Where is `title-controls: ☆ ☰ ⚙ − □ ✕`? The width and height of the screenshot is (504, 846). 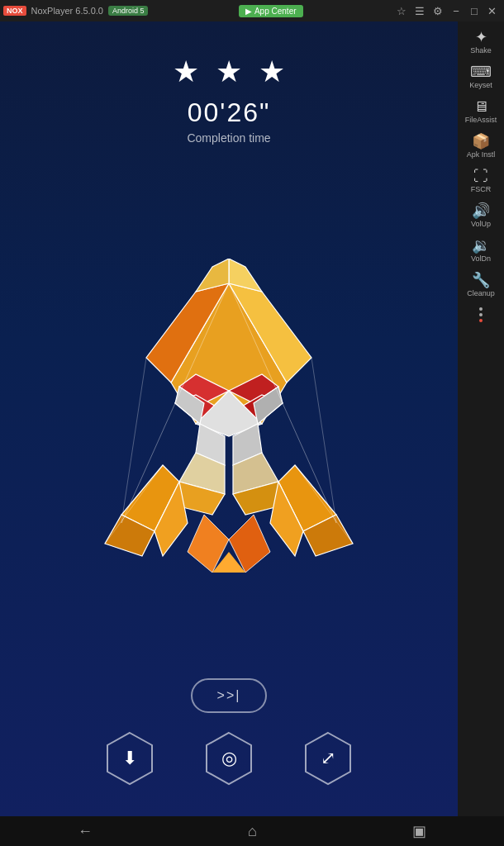
title-controls: ☆ ☰ ⚙ − □ ✕ is located at coordinates (447, 11).